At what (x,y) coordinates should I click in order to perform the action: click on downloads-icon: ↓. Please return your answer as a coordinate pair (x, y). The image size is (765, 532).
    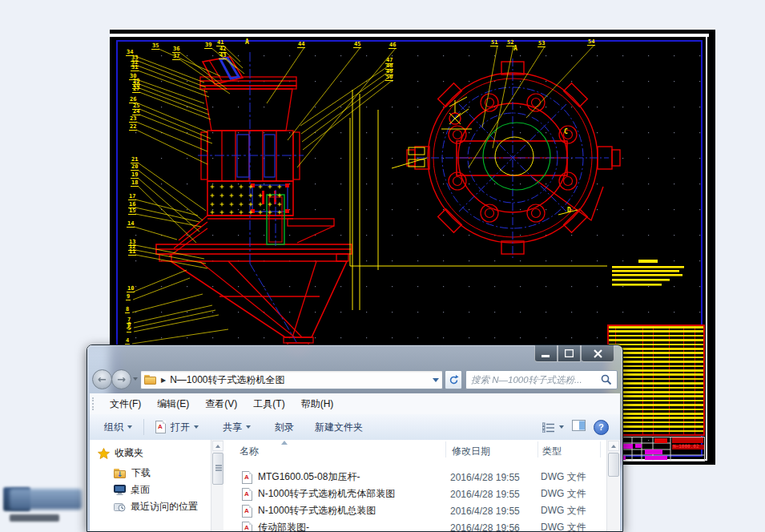
    Looking at the image, I should click on (120, 474).